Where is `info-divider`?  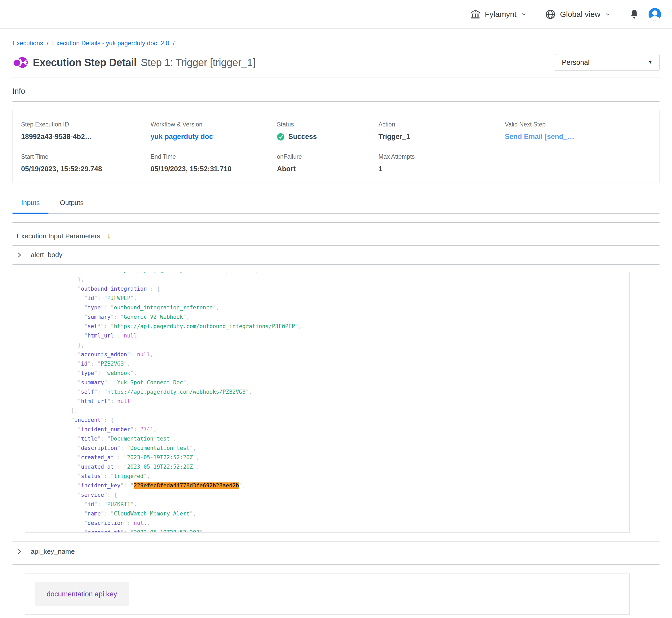
info-divider is located at coordinates (336, 102).